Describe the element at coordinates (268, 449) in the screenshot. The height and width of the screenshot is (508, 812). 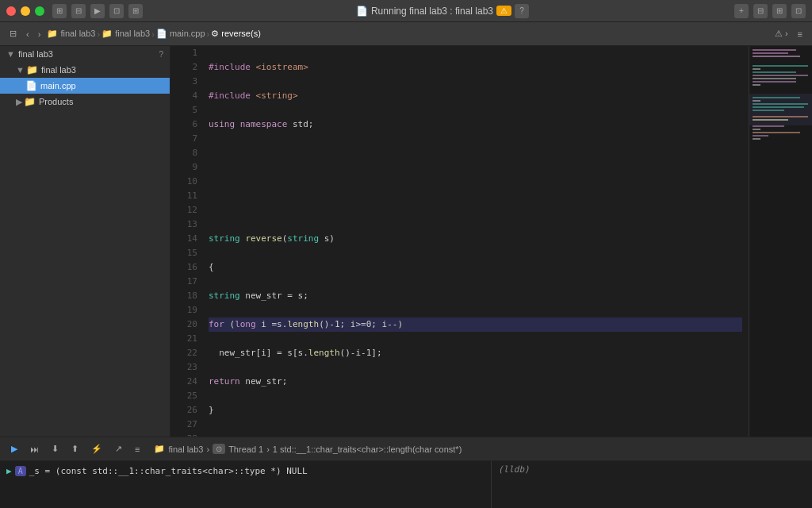
I see `debug-thread-sep2: ›` at that location.